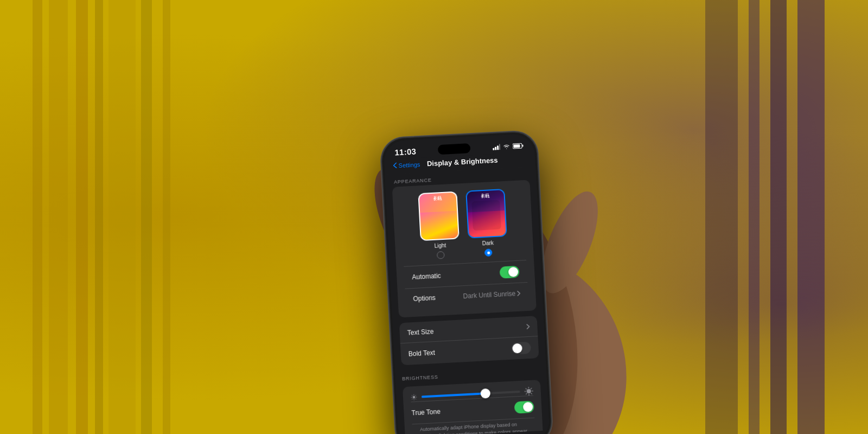 Image resolution: width=868 pixels, height=434 pixels. What do you see at coordinates (426, 277) in the screenshot?
I see `automatic-label: Automatic` at bounding box center [426, 277].